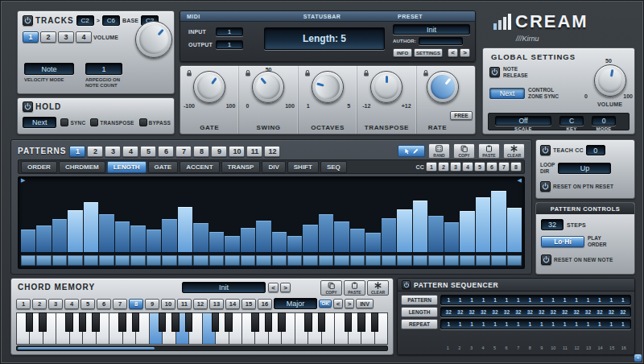  Describe the element at coordinates (274, 287) in the screenshot. I see `chord-preset-prev-button: <` at that location.